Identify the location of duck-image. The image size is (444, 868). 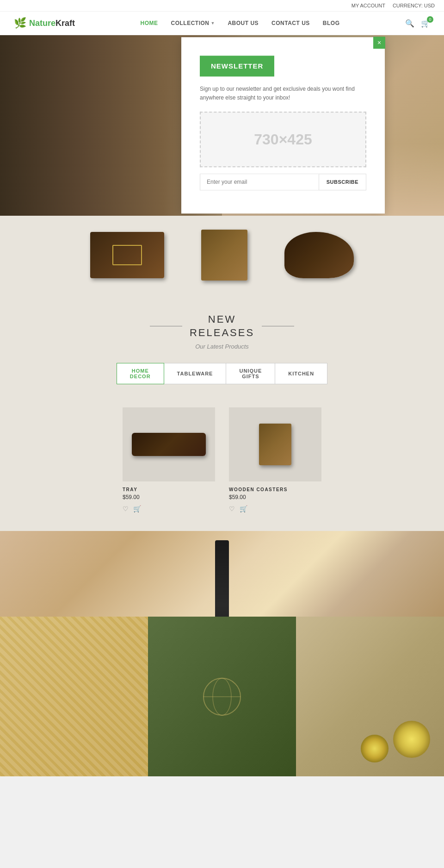
(319, 255).